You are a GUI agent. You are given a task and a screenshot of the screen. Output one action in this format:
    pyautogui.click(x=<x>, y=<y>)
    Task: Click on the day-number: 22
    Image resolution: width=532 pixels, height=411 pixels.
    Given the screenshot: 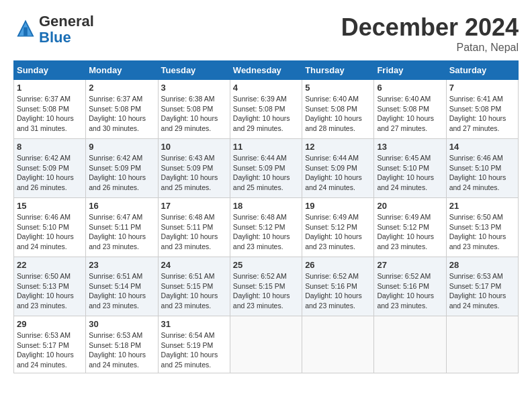 What is the action you would take?
    pyautogui.click(x=50, y=265)
    